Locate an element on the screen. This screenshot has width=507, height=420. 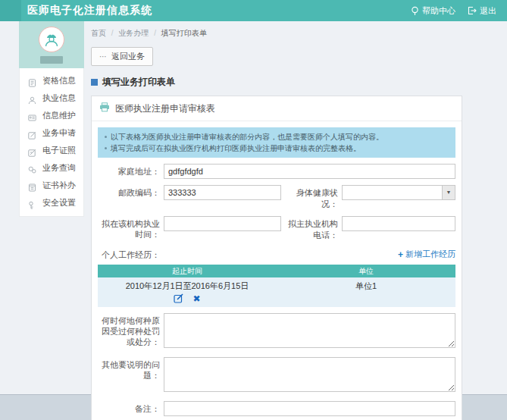
breadcrumb-current: 填写打印表单 is located at coordinates (184, 33).